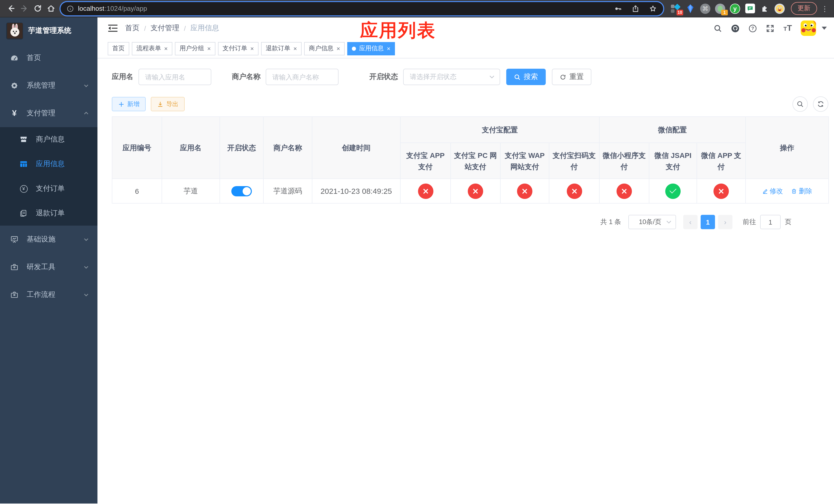 The height and width of the screenshot is (504, 834). I want to click on current-page-button: 1, so click(708, 222).